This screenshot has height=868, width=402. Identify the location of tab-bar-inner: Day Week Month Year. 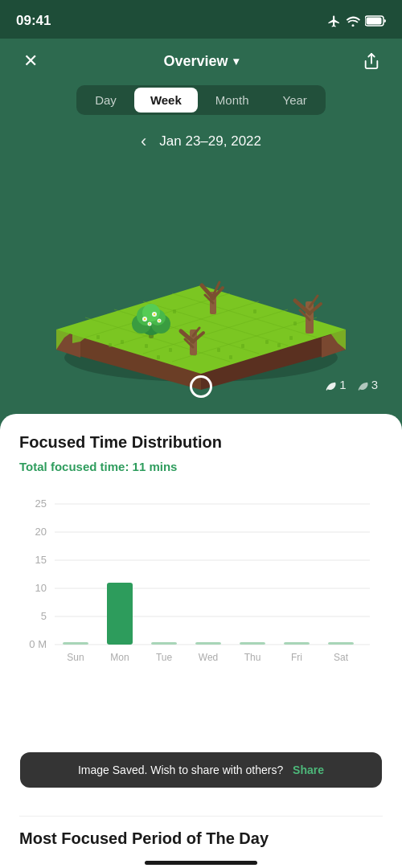
(201, 100).